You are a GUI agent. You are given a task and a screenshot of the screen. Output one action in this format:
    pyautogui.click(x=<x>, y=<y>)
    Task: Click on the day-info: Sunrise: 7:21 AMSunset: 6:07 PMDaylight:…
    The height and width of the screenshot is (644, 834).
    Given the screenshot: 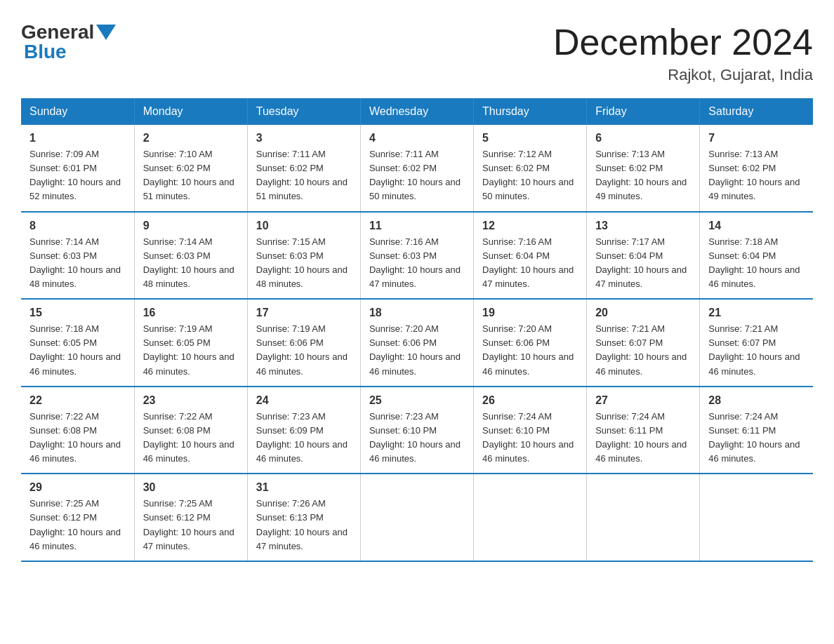 What is the action you would take?
    pyautogui.click(x=757, y=351)
    